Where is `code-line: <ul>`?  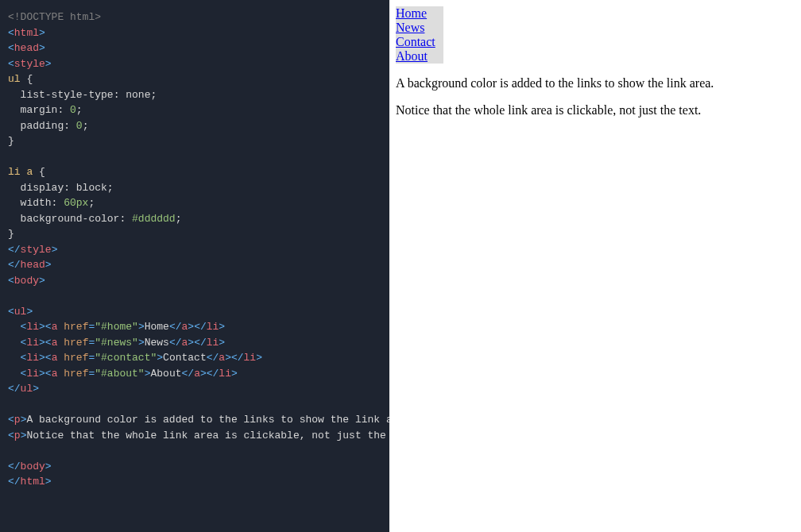 code-line: <ul> is located at coordinates (195, 312).